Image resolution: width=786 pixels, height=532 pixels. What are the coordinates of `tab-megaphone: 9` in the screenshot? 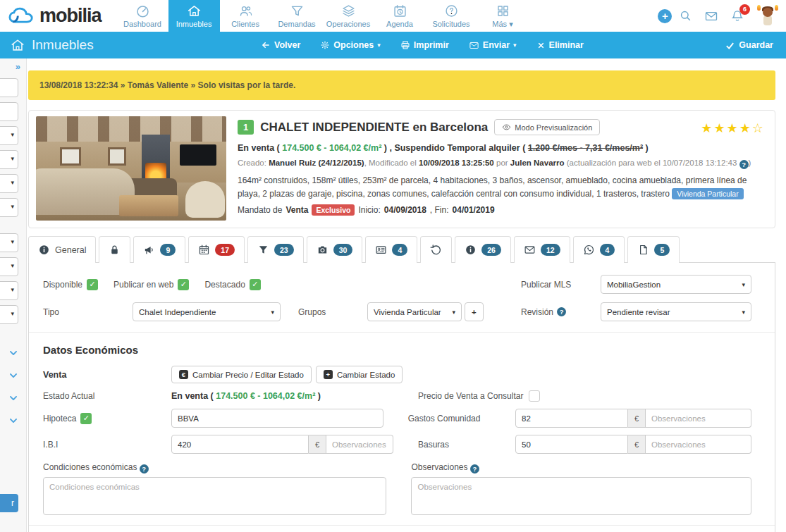 It's located at (159, 249).